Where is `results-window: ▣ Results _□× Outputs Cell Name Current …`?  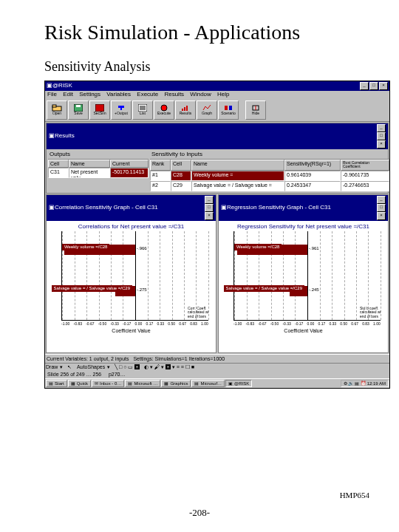 results-window: ▣ Results _□× Outputs Cell Name Current … is located at coordinates (217, 158).